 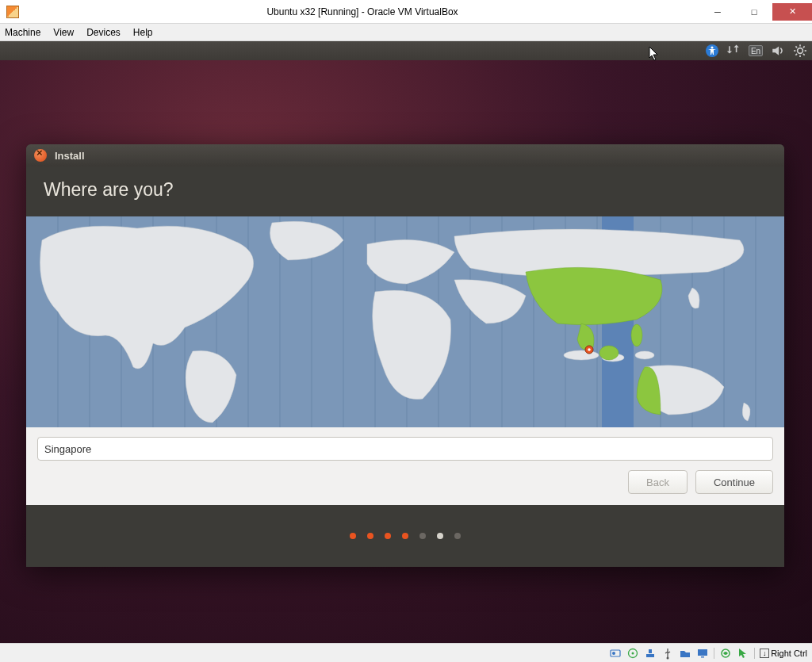 I want to click on host-window-title: Ubuntu x32 [Running] - Oracle VM Virtual…, so click(x=362, y=12).